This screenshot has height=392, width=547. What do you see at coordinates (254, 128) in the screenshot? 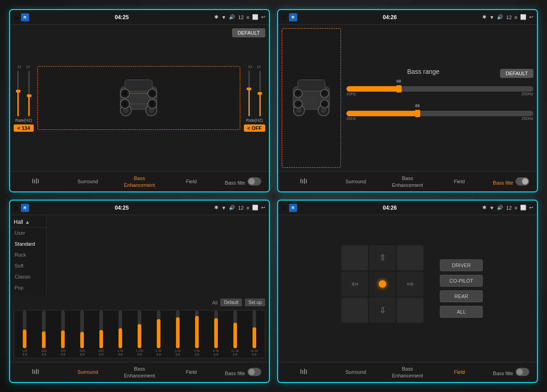
I see `rate-box-2: < OFF` at bounding box center [254, 128].